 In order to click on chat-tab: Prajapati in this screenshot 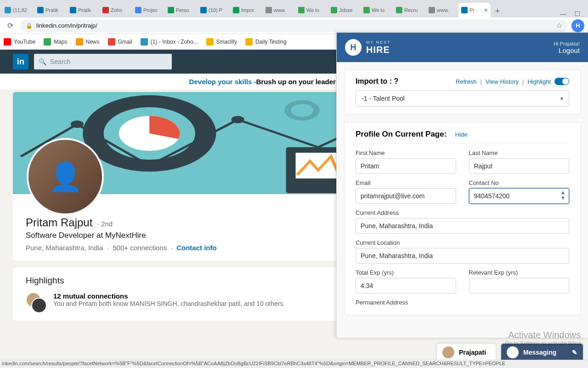, I will do `click(466, 352)`.